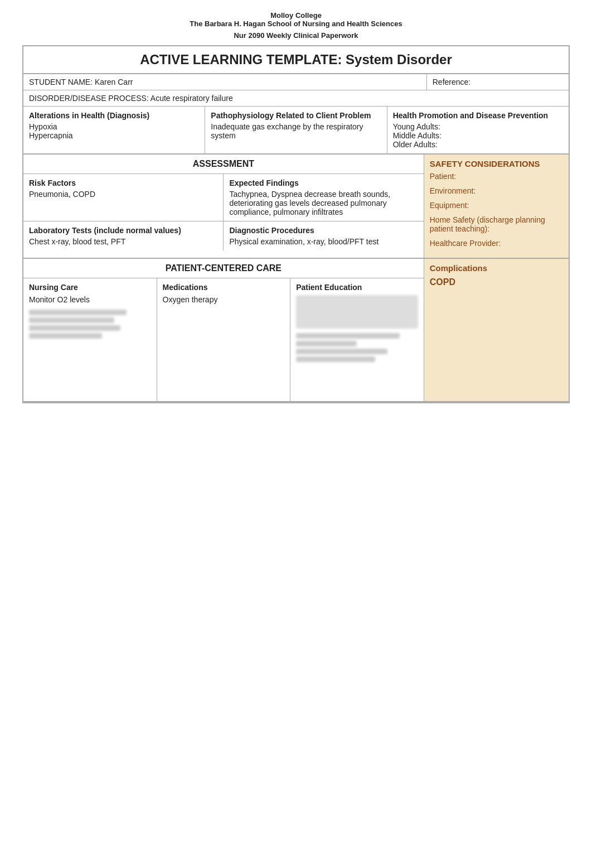  What do you see at coordinates (357, 287) in the screenshot?
I see `patient-education-header: Patient Education` at bounding box center [357, 287].